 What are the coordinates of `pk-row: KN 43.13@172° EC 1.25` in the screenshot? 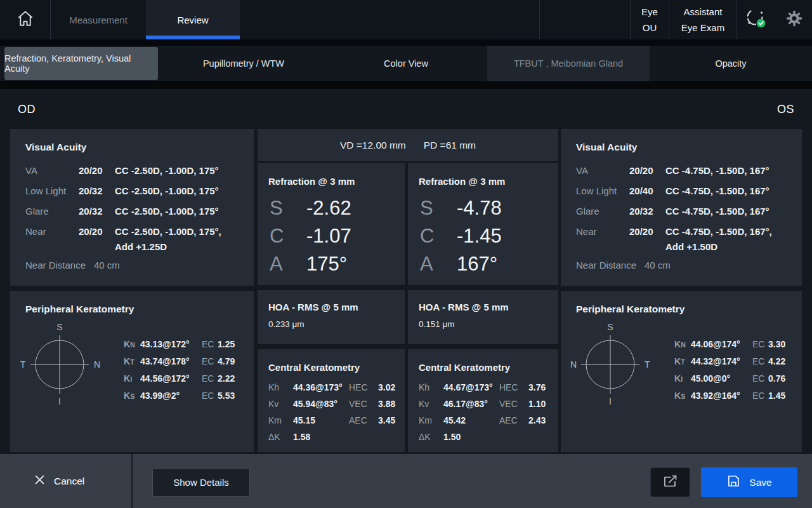 It's located at (186, 344).